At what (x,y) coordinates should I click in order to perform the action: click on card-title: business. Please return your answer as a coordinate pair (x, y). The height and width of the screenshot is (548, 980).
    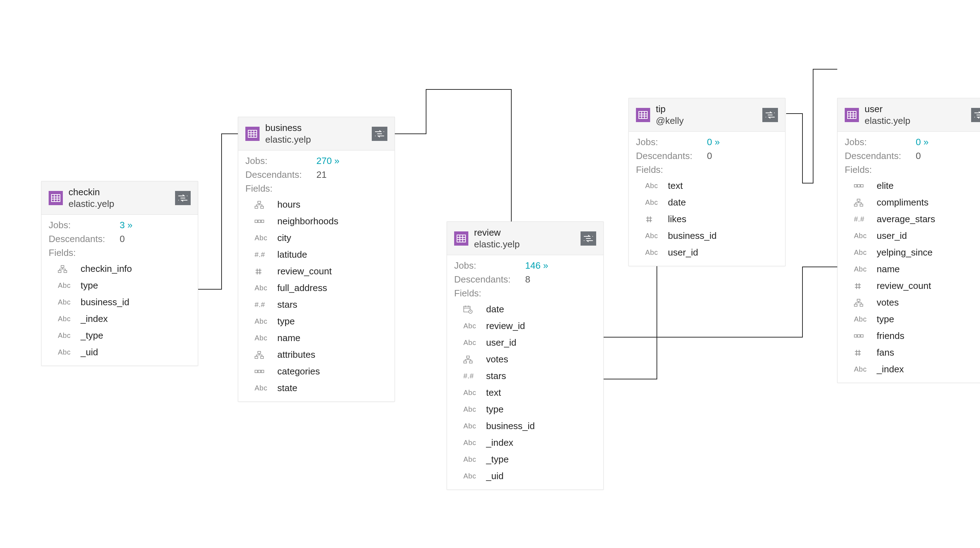
    Looking at the image, I should click on (316, 128).